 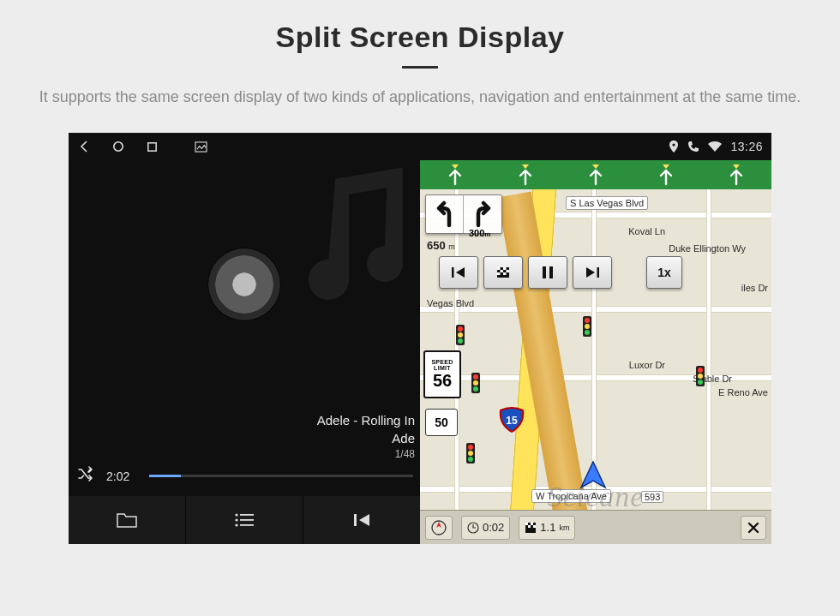 I want to click on trip-timer-value: 0:02, so click(x=494, y=528).